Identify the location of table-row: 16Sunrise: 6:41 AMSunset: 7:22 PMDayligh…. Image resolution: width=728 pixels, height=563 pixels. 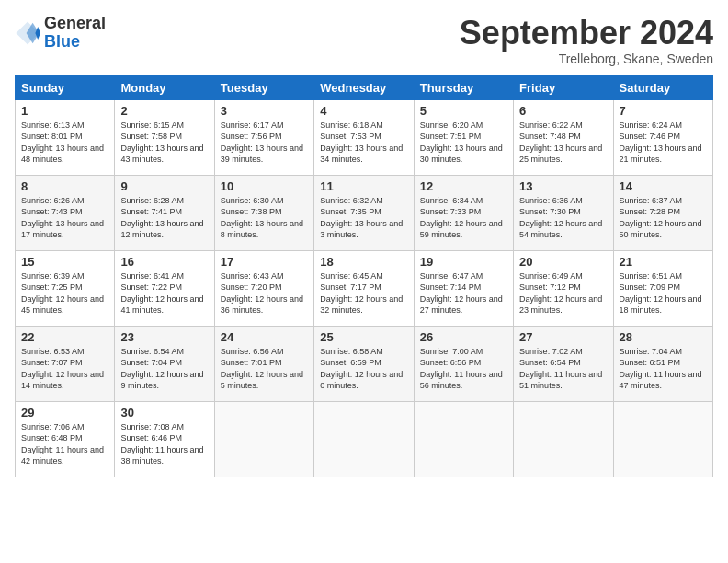
(165, 288).